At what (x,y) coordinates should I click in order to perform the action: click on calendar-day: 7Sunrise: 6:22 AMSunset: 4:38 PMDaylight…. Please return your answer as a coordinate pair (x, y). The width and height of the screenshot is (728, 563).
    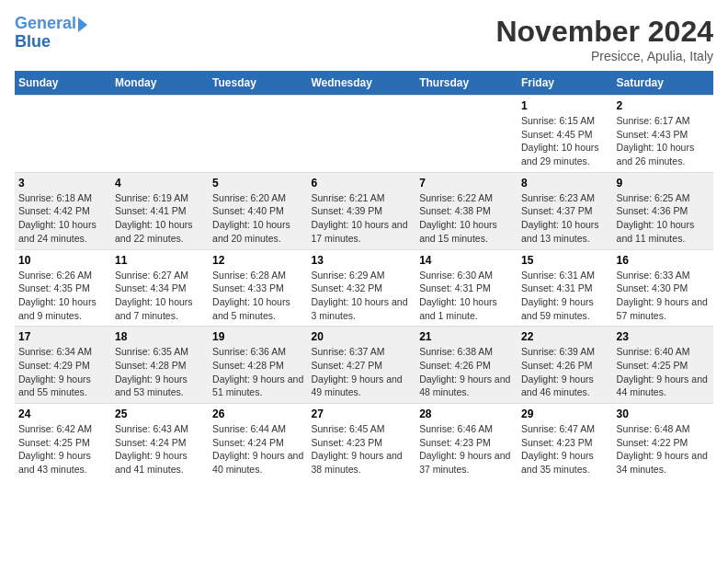
    Looking at the image, I should click on (467, 211).